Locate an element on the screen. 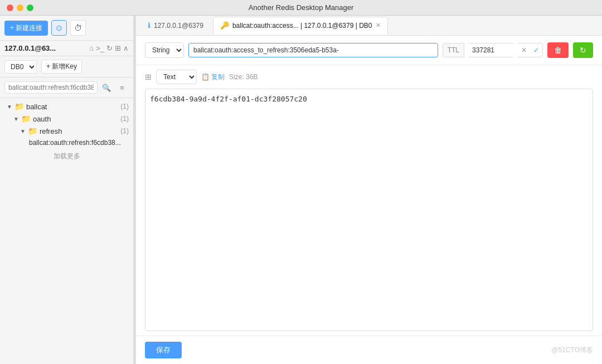  tree-label: ballcat is located at coordinates (37, 107).